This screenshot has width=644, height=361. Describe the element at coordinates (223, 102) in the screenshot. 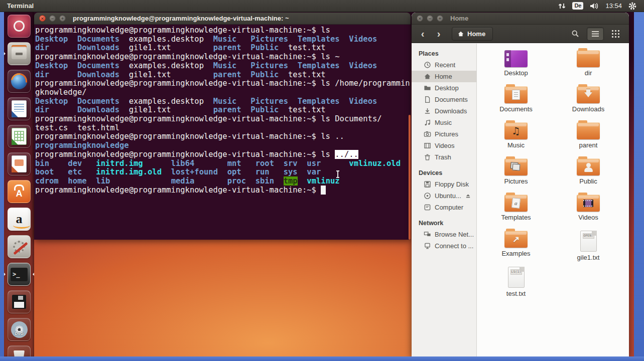

I see `terminal-line: Desktop Documents examples.desktop Music…` at that location.